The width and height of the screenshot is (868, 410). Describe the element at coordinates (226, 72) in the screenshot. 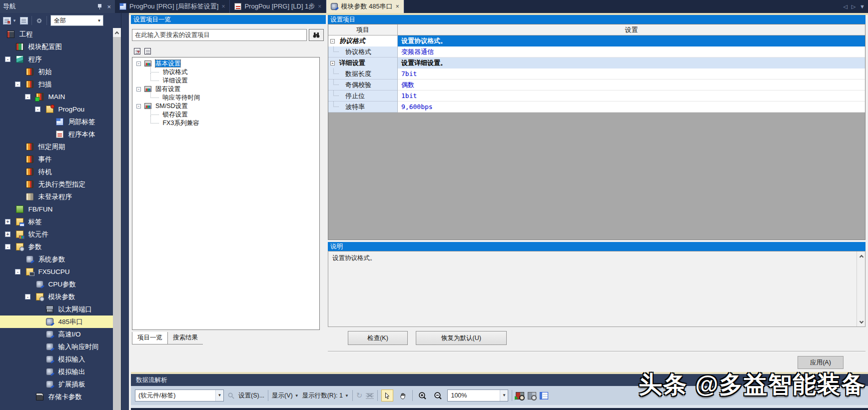

I see `settings-tree-item: 协议格式` at that location.